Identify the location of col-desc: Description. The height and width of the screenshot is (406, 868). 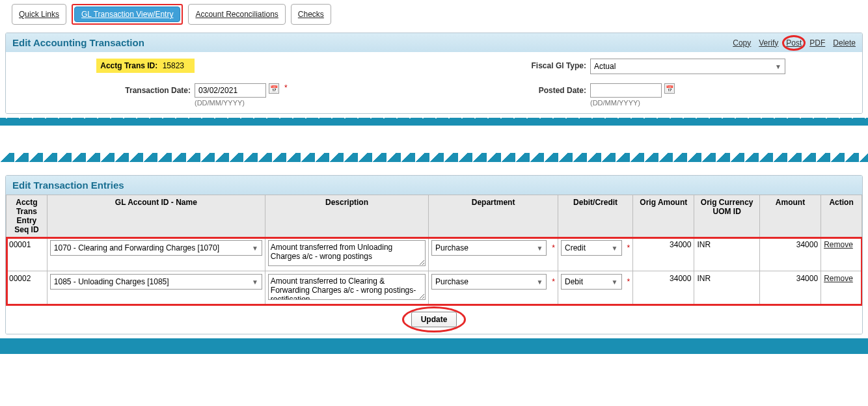
(346, 216).